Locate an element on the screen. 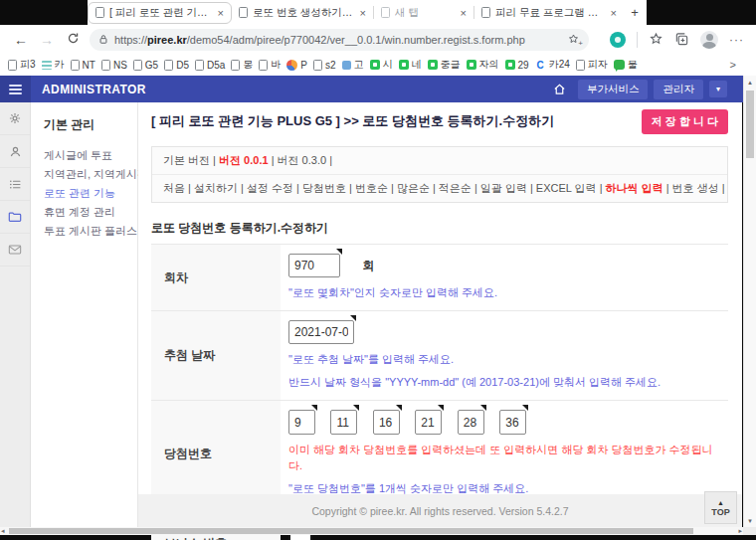  tab-3: 새 탭 × is located at coordinates (424, 12).